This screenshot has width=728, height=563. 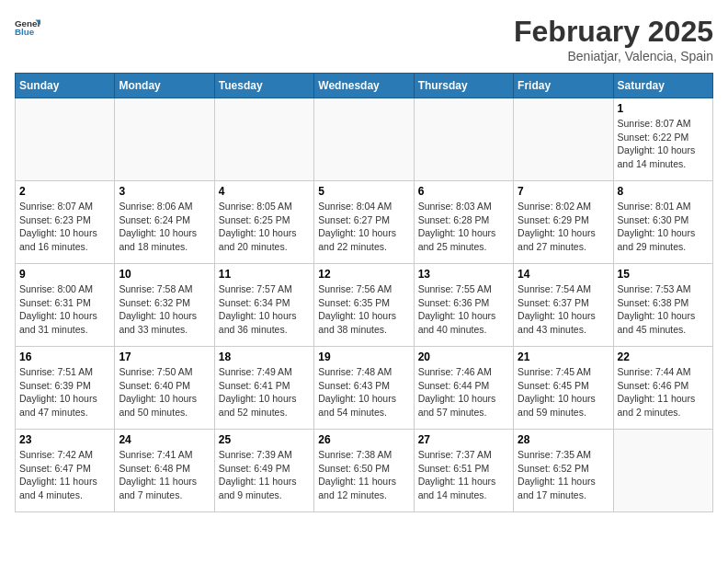 I want to click on table-row: 28Sunrise: 7:35 AMSunset: 6:52 PMDayligh…, so click(x=563, y=471).